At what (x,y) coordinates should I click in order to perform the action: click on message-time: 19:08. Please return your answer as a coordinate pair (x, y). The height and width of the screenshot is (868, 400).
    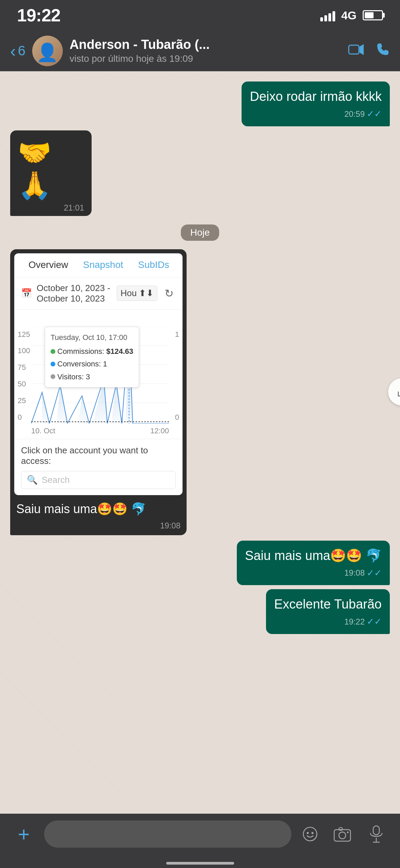
    Looking at the image, I should click on (98, 527).